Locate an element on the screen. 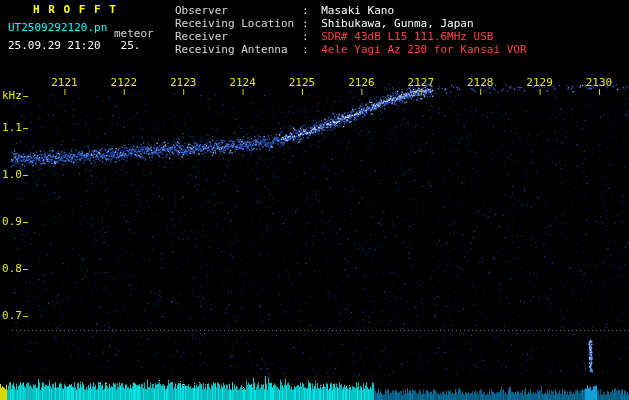 Image resolution: width=629 pixels, height=400 pixels. x-tick-label: 2123 is located at coordinates (184, 82).